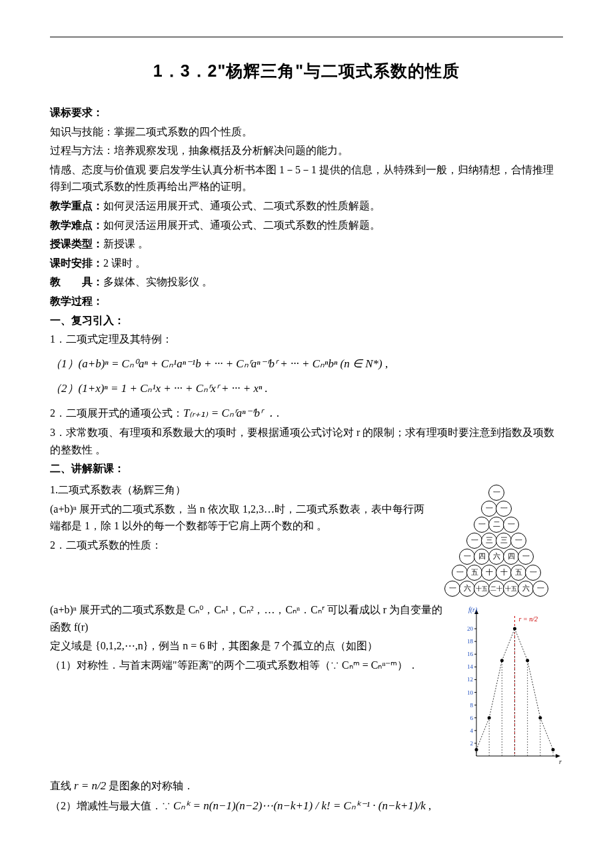  Describe the element at coordinates (232, 413) in the screenshot. I see `formula-3: T₍ᵣ₊₁₎ = Cₙʳaⁿ⁻ʳbʳ ．.` at that location.